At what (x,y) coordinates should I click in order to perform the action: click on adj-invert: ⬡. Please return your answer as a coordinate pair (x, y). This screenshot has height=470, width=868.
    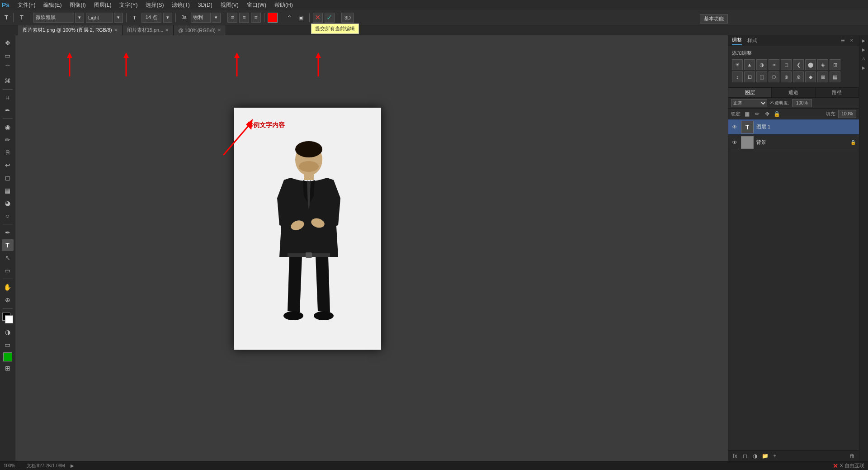
    Looking at the image, I should click on (774, 77).